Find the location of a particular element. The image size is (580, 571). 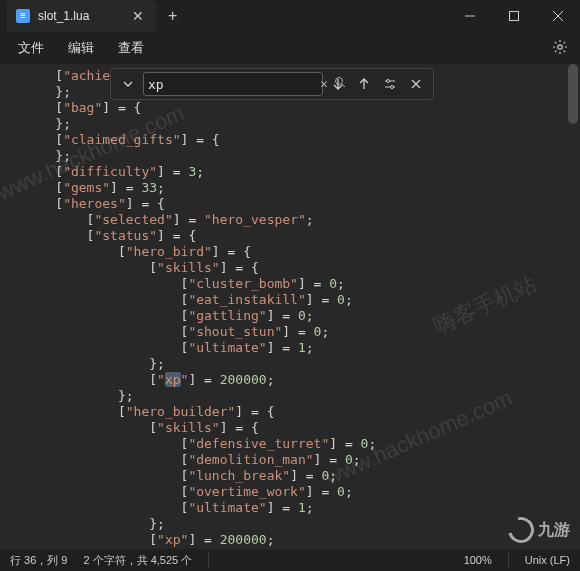

menu-file: 文件 is located at coordinates (31, 48).